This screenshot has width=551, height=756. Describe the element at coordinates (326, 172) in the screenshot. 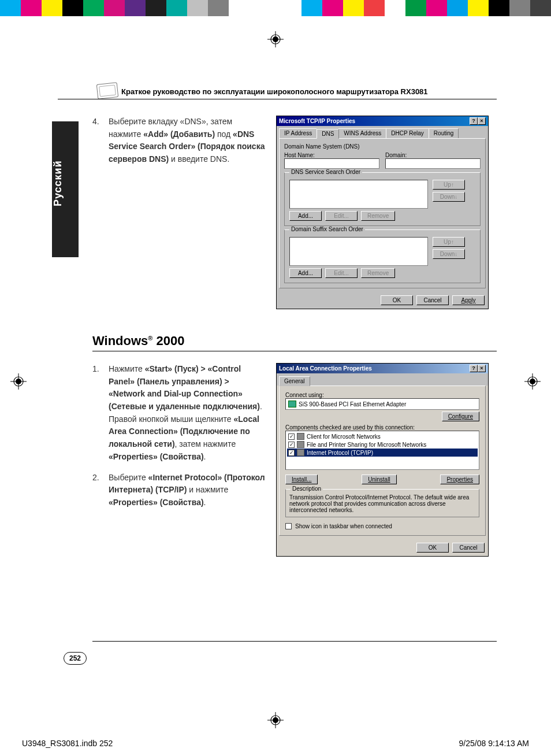

I see `dns-search-order-label: DNS Service Search Order` at that location.